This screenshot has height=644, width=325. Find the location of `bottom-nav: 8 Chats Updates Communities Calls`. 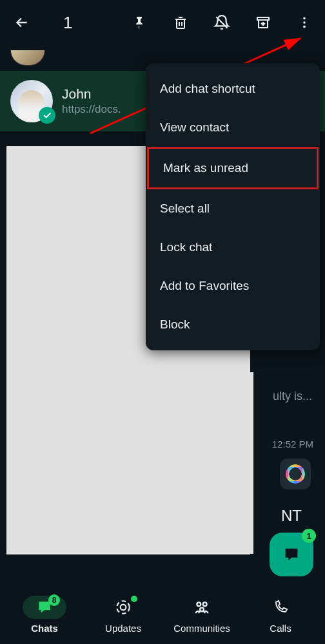

bottom-nav: 8 Chats Updates Communities Calls is located at coordinates (162, 616).